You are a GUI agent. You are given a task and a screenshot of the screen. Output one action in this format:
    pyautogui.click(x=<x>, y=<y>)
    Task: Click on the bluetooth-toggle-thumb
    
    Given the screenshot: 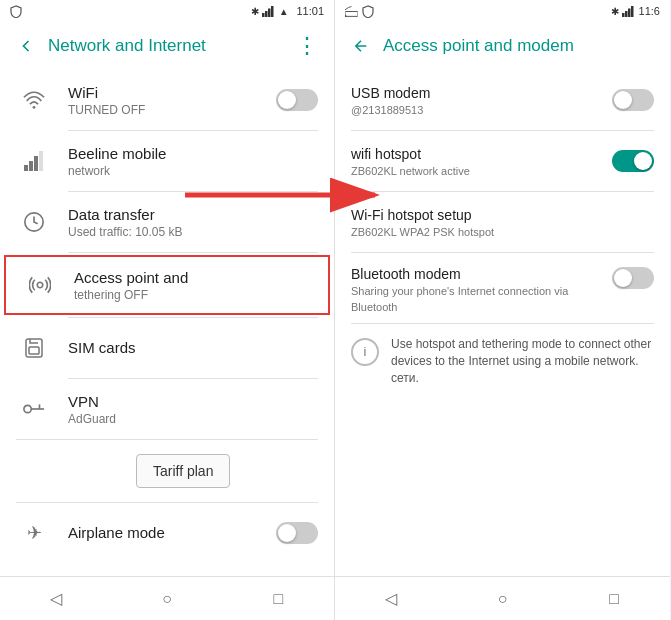 What is the action you would take?
    pyautogui.click(x=623, y=278)
    